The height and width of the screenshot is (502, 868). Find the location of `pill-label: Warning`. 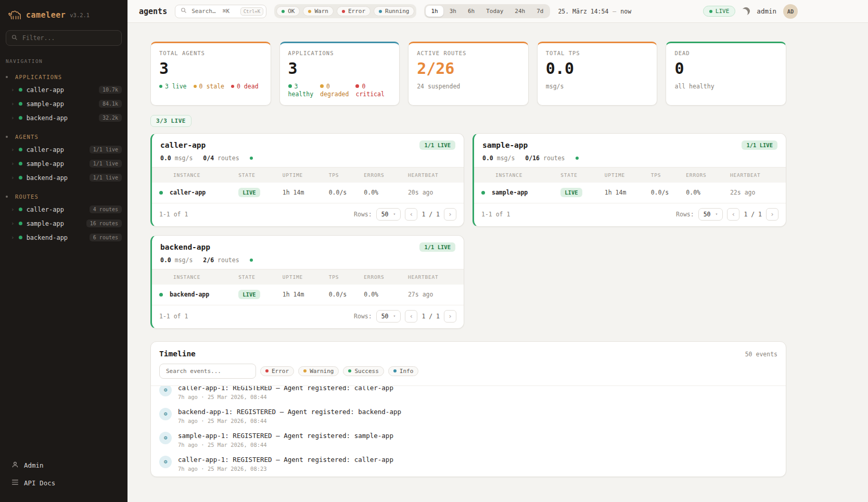

pill-label: Warning is located at coordinates (322, 371).